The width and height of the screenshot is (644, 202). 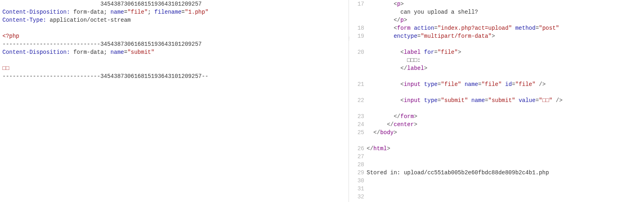 I want to click on line-number: 31, so click(x=358, y=189).